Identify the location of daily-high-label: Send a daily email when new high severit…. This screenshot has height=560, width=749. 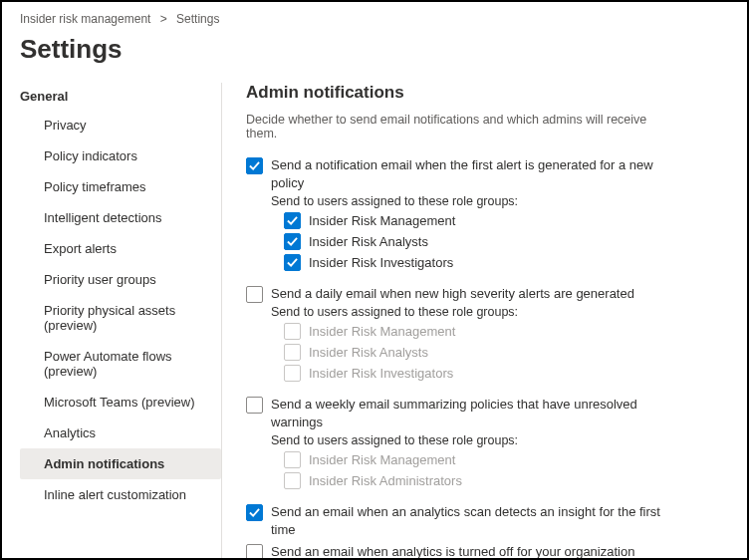
(452, 294).